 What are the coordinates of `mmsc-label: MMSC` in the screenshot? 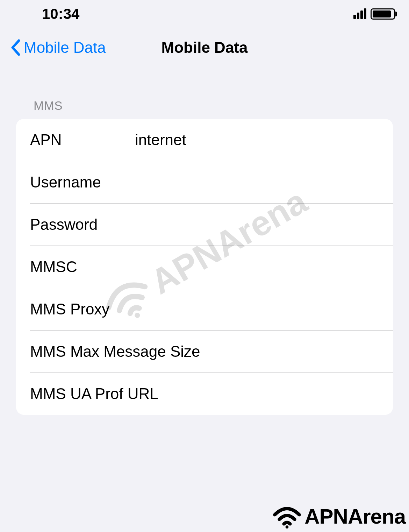 It's located at (82, 267).